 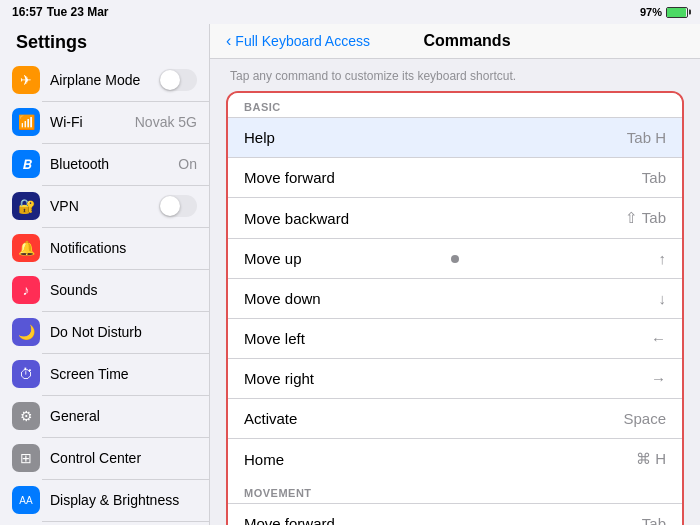 What do you see at coordinates (26, 248) in the screenshot?
I see `notifications-icon: 🔔` at bounding box center [26, 248].